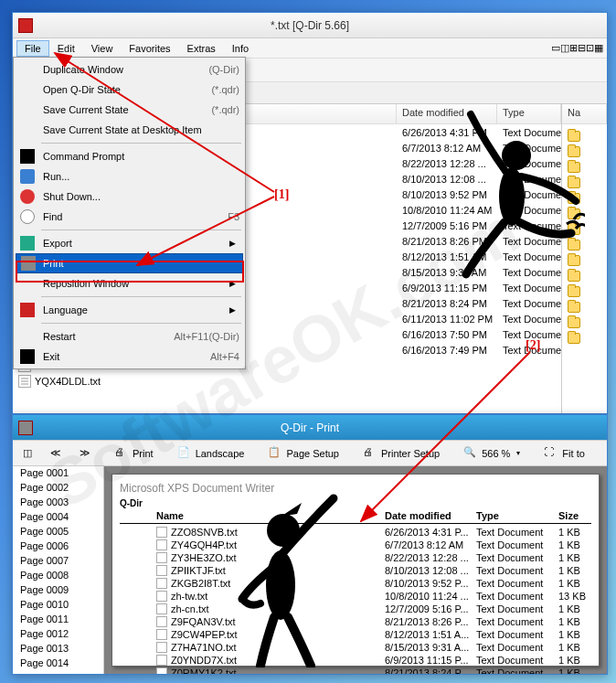 The width and height of the screenshot is (616, 683). Describe the element at coordinates (556, 48) in the screenshot. I see `layout-icon-1: ▭` at that location.